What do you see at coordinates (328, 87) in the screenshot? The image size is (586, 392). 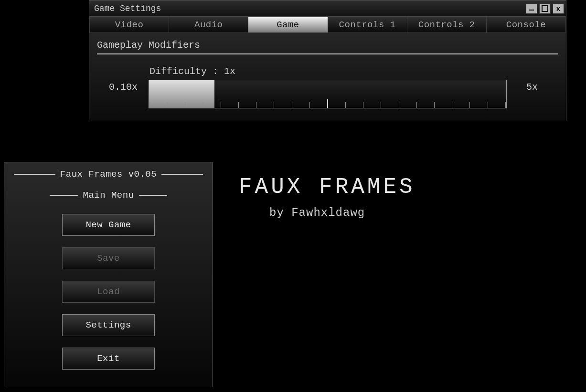 I see `difficulty-slider-block: Difficulty : 1x` at bounding box center [328, 87].